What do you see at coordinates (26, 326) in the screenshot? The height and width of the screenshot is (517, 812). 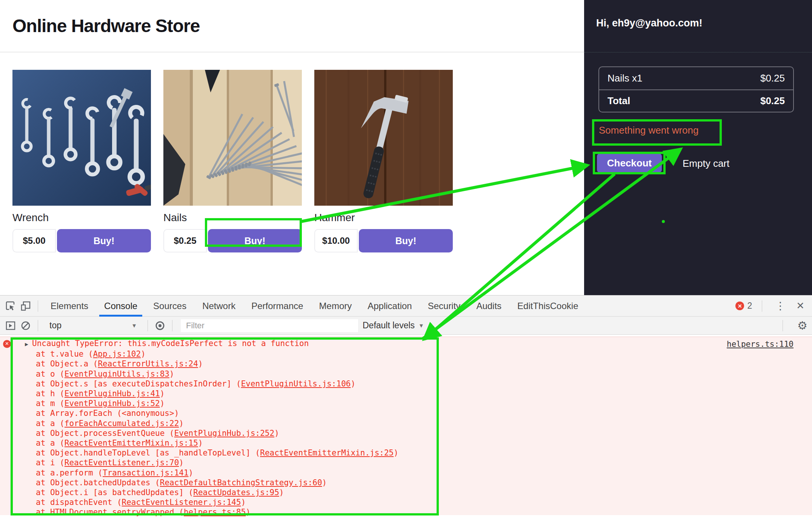 I see `clear-console-icon` at bounding box center [26, 326].